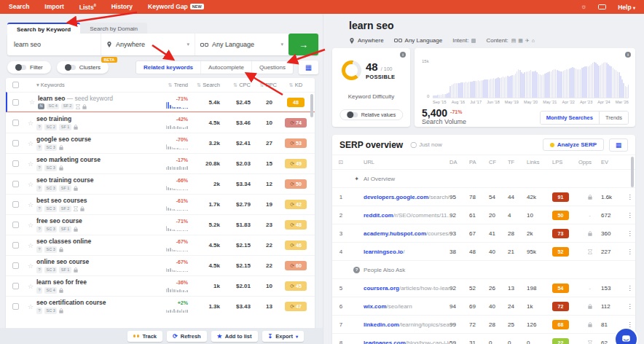 The width and height of the screenshot is (644, 344). I want to click on keyword-cell: seo training?SC 2SF 1, so click(95, 122).